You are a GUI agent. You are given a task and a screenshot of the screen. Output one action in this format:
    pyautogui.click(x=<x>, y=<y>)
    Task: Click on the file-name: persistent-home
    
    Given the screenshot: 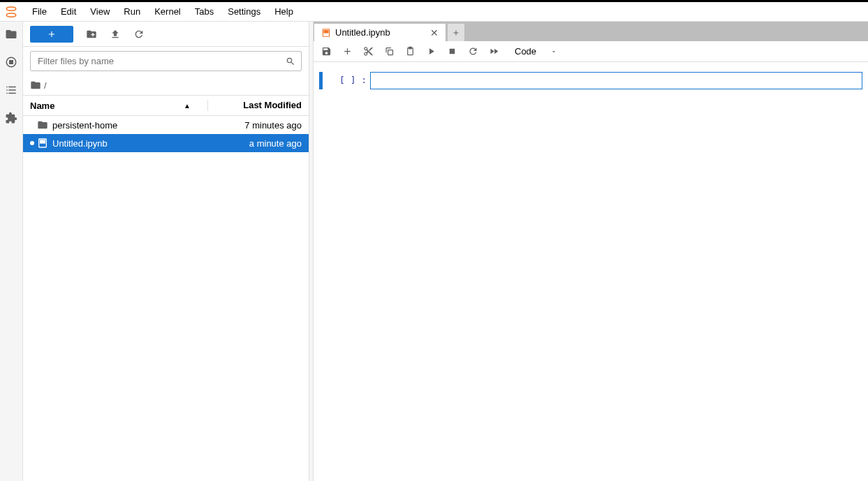 What is the action you would take?
    pyautogui.click(x=148, y=126)
    